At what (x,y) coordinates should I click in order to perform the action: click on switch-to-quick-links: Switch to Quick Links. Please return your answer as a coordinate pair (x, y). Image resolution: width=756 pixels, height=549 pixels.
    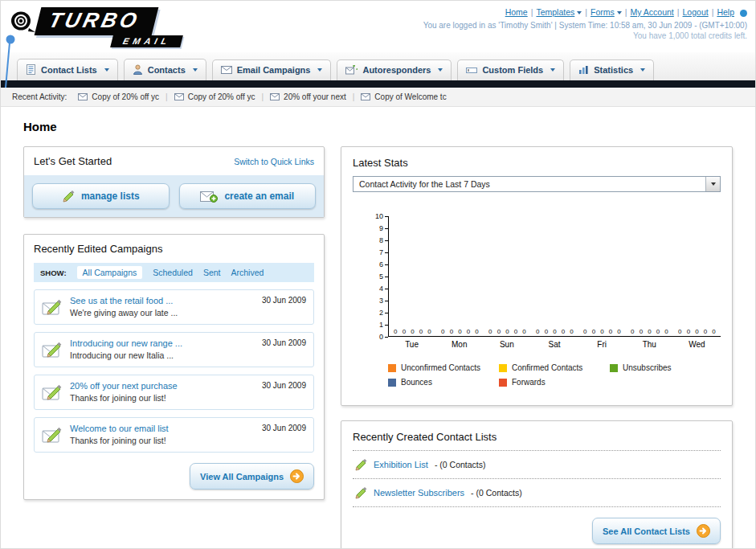
    Looking at the image, I should click on (274, 162).